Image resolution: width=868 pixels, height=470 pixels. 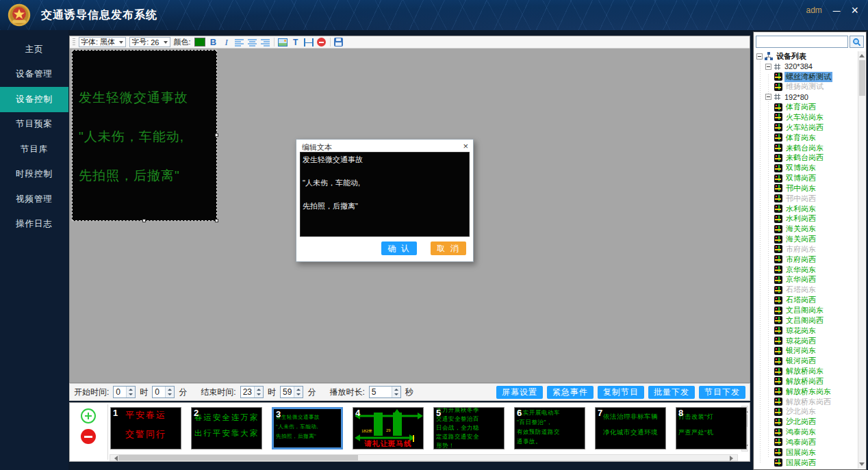 I want to click on search-button, so click(x=857, y=42).